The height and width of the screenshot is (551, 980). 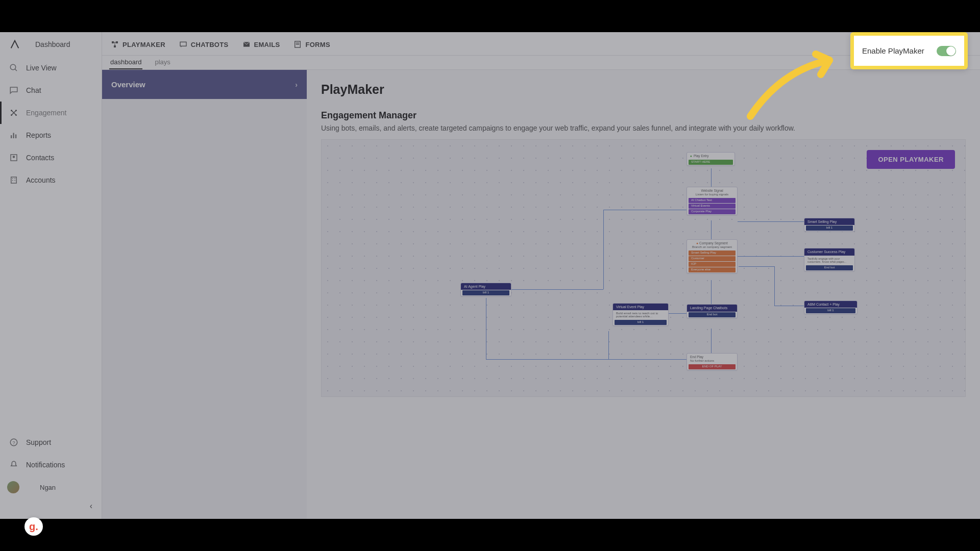 I want to click on sidebar-item-label: Support, so click(x=39, y=442).